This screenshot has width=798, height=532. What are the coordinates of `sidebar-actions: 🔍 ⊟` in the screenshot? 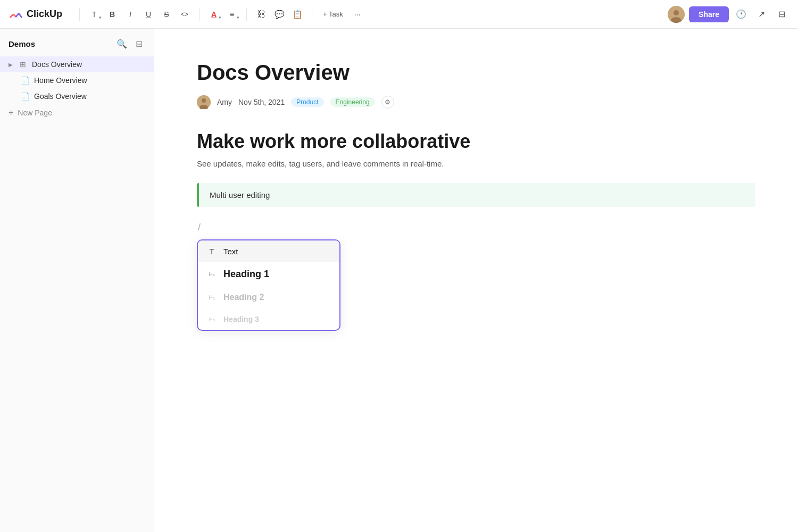 It's located at (130, 44).